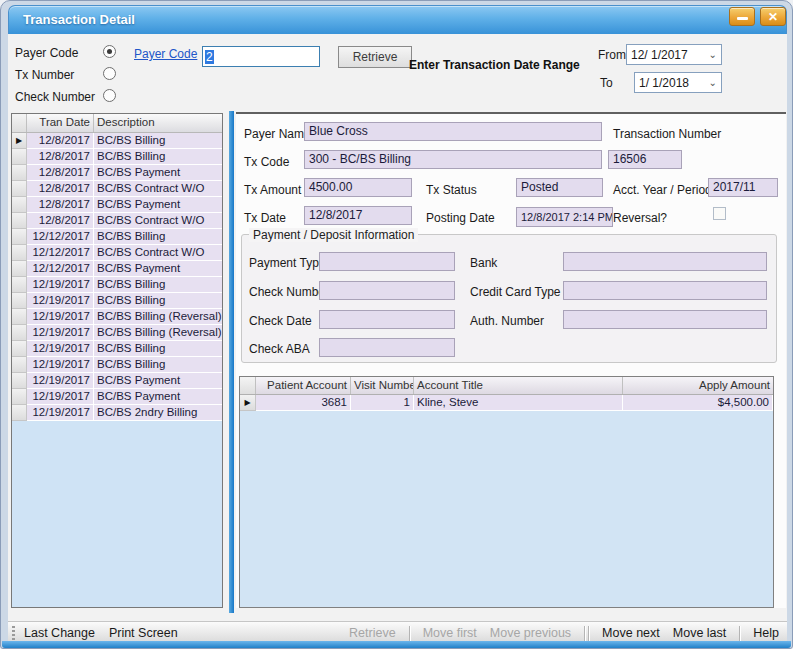 The width and height of the screenshot is (793, 649). I want to click on to-label: To, so click(606, 83).